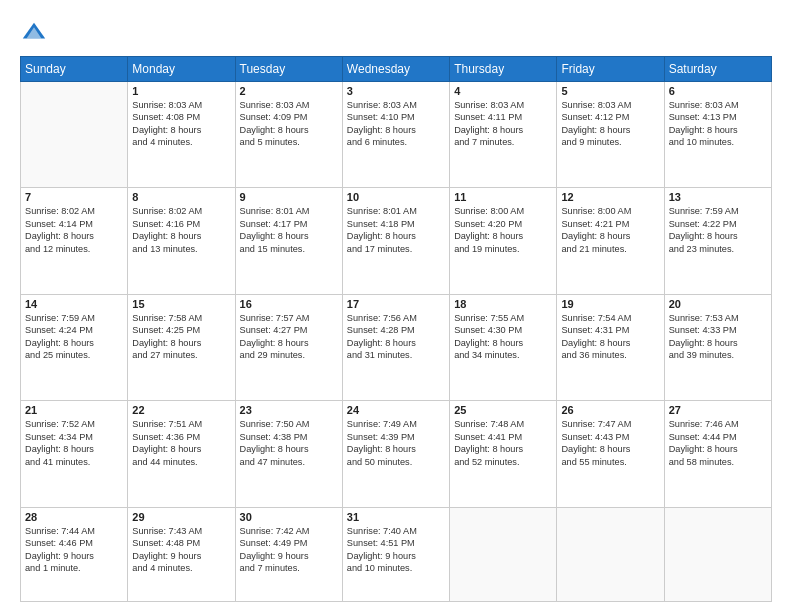 The height and width of the screenshot is (612, 792). What do you see at coordinates (288, 70) in the screenshot?
I see `weekday-header: Tuesday` at bounding box center [288, 70].